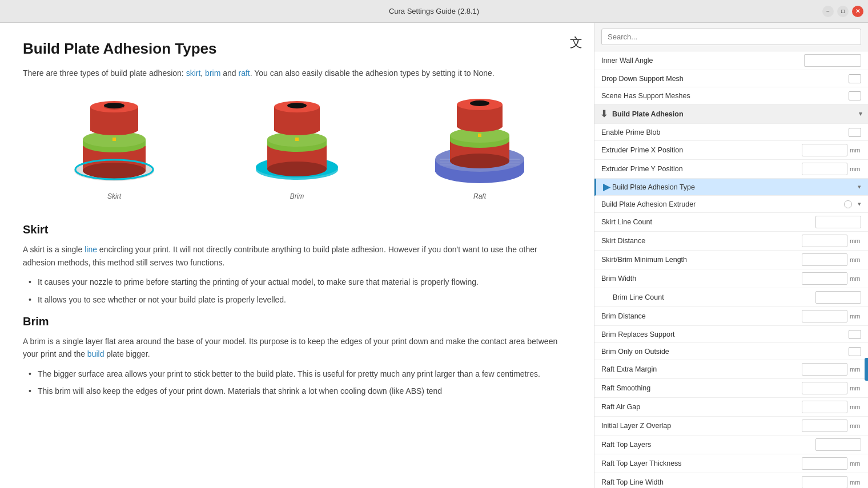 The height and width of the screenshot is (488, 868). Describe the element at coordinates (838, 297) in the screenshot. I see `brim-line-count-input` at that location.